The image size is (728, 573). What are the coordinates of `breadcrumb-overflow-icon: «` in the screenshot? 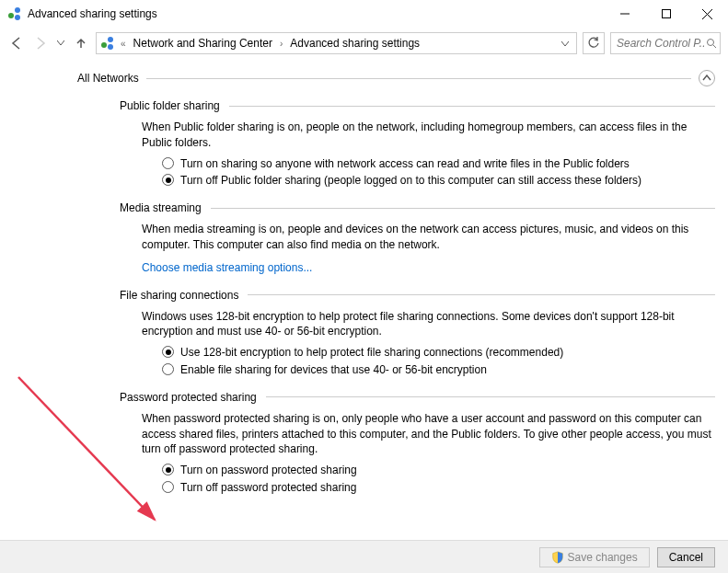 It's located at (123, 44).